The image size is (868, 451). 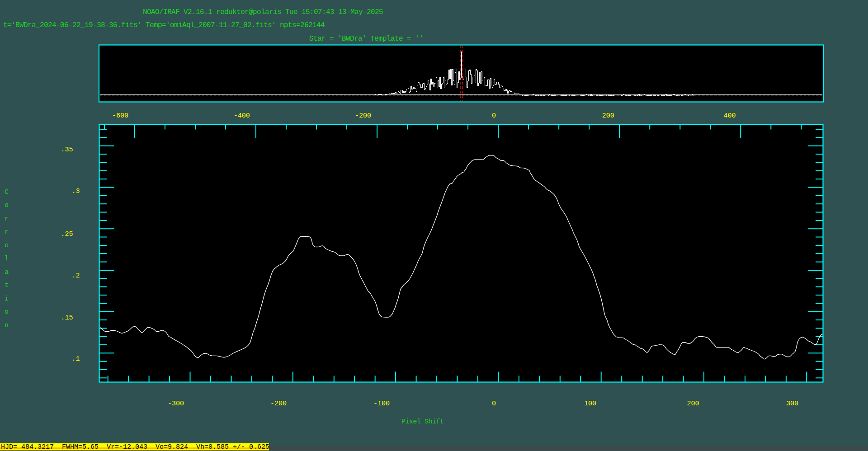 I want to click on svg-text: n, so click(x=6, y=325).